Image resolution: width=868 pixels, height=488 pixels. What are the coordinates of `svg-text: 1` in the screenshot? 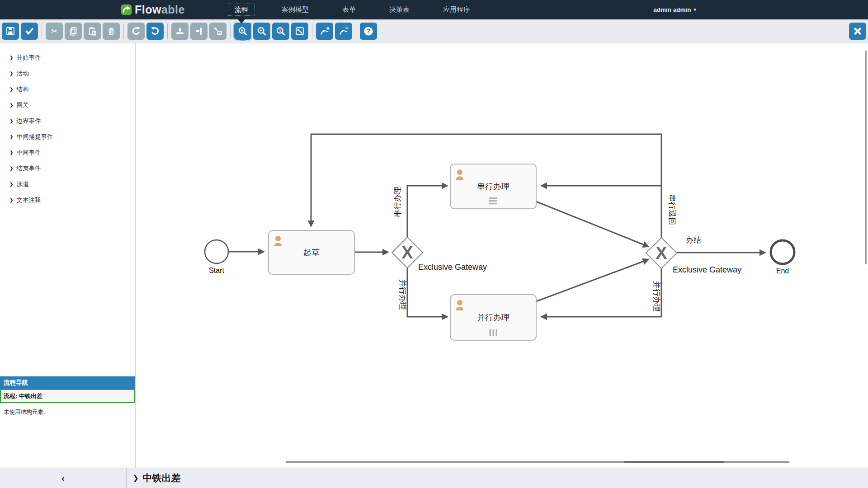 It's located at (280, 31).